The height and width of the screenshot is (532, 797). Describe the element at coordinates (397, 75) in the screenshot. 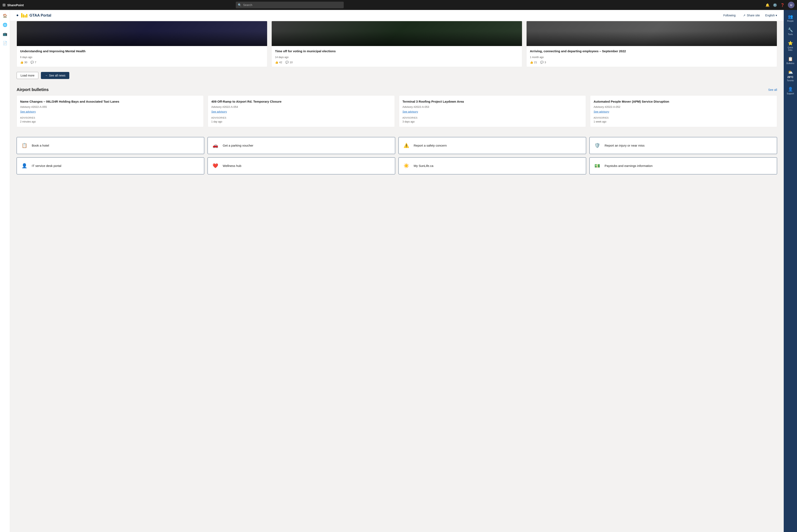

I see `news-footer-actions: Load more → See all news` at that location.